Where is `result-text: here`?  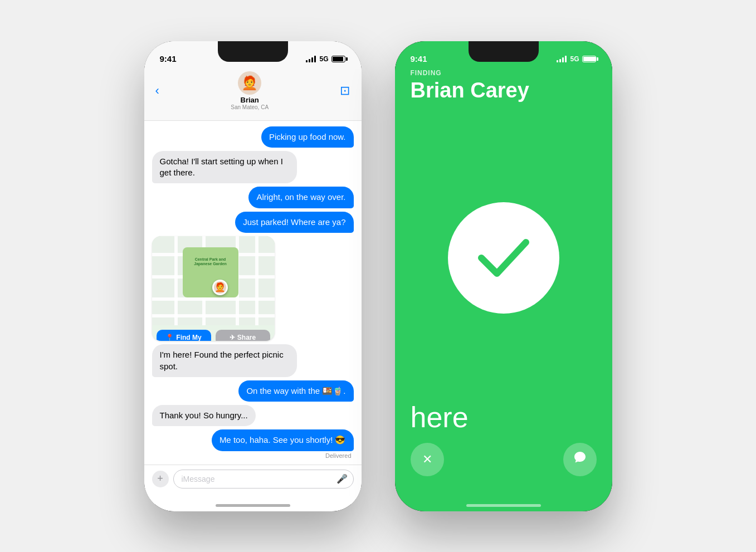 result-text: here is located at coordinates (504, 417).